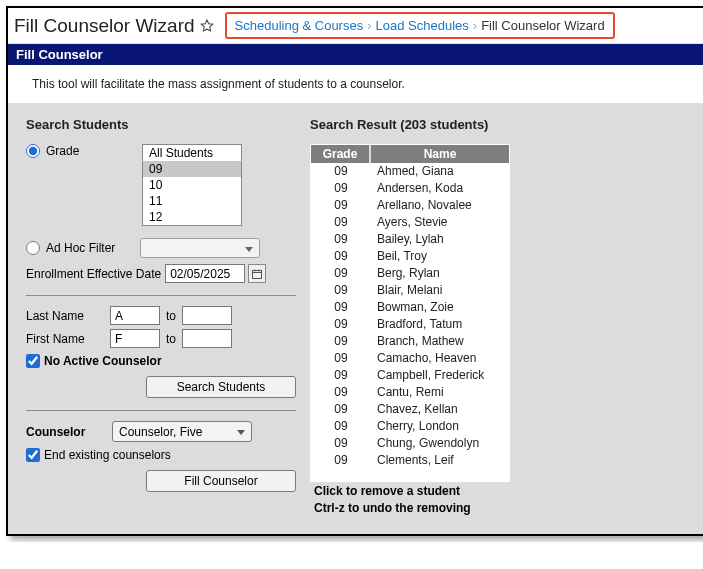  What do you see at coordinates (410, 426) in the screenshot?
I see `table-row: 09Cherry, London` at bounding box center [410, 426].